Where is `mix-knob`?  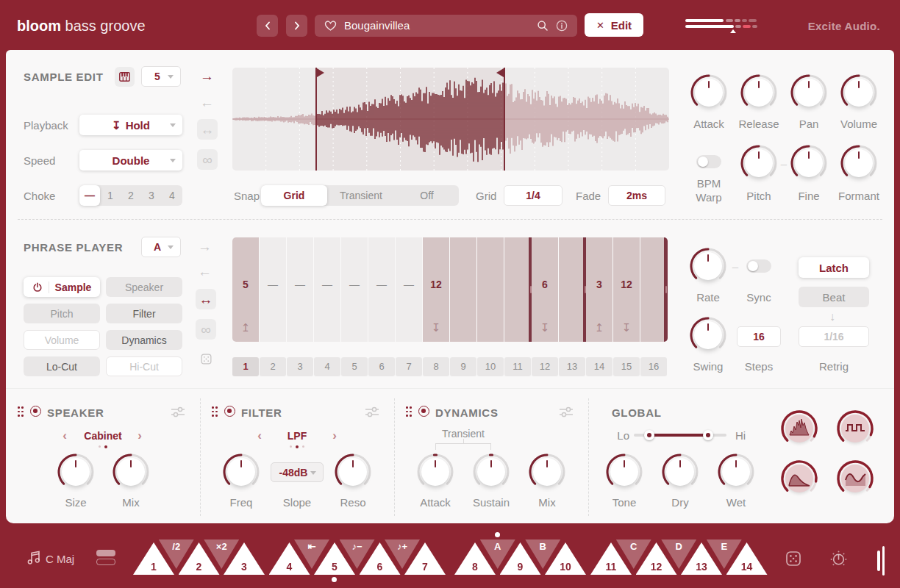 mix-knob is located at coordinates (131, 472).